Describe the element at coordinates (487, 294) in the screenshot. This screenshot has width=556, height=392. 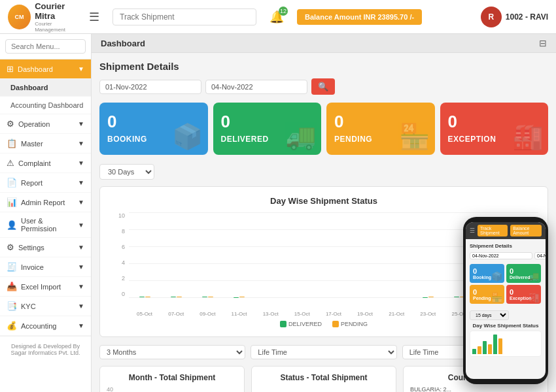
I see `phone-pending-card: 0 Pending 🏪` at that location.